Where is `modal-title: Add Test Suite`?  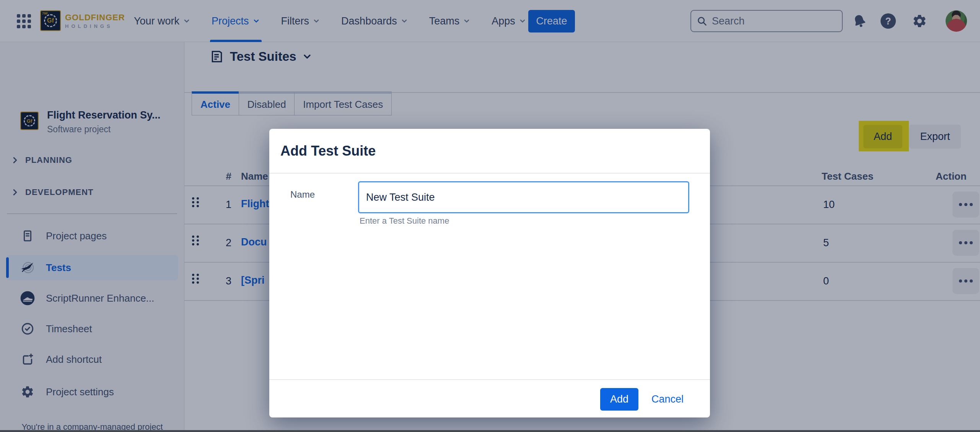 modal-title: Add Test Suite is located at coordinates (328, 151).